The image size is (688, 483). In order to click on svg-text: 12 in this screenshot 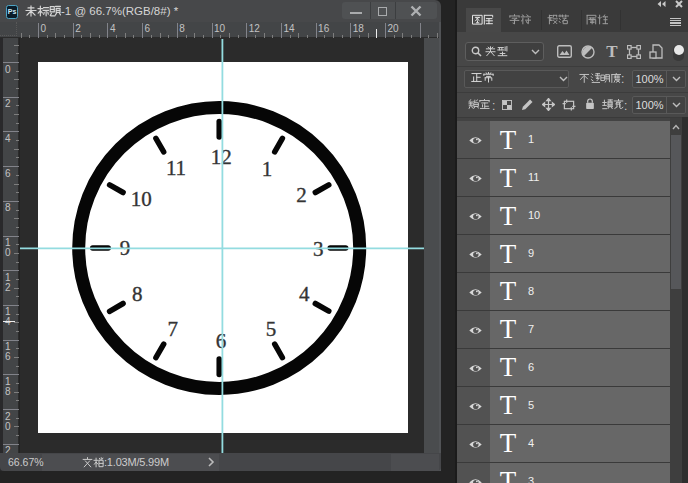, I will do `click(222, 157)`.